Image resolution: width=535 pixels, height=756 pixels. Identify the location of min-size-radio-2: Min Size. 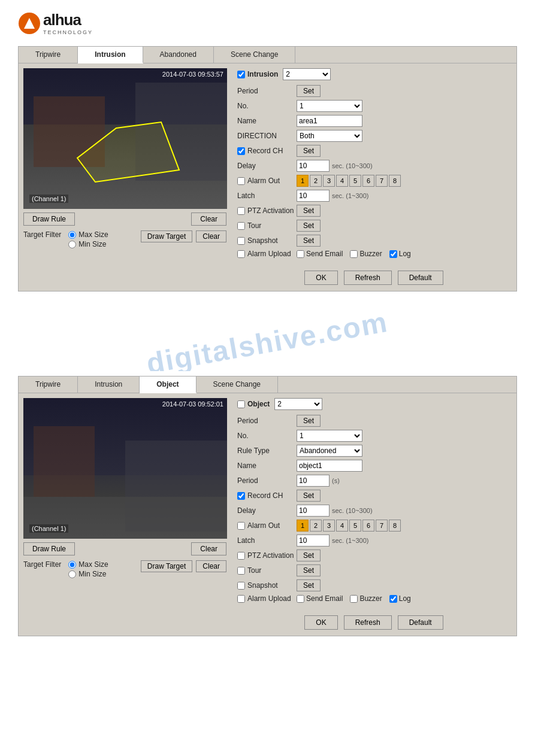
(88, 574).